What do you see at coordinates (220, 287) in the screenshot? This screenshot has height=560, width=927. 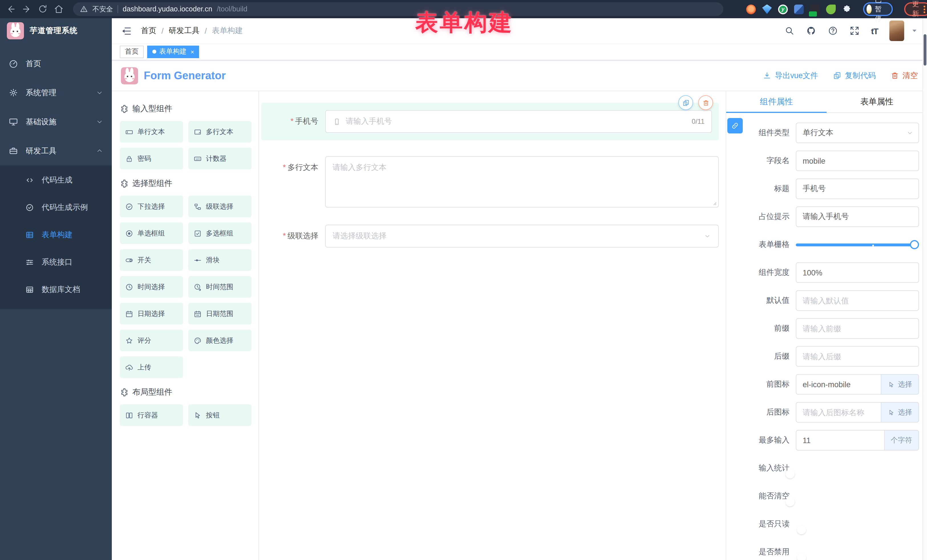 I see `palette-item-time-range: 时间范围` at bounding box center [220, 287].